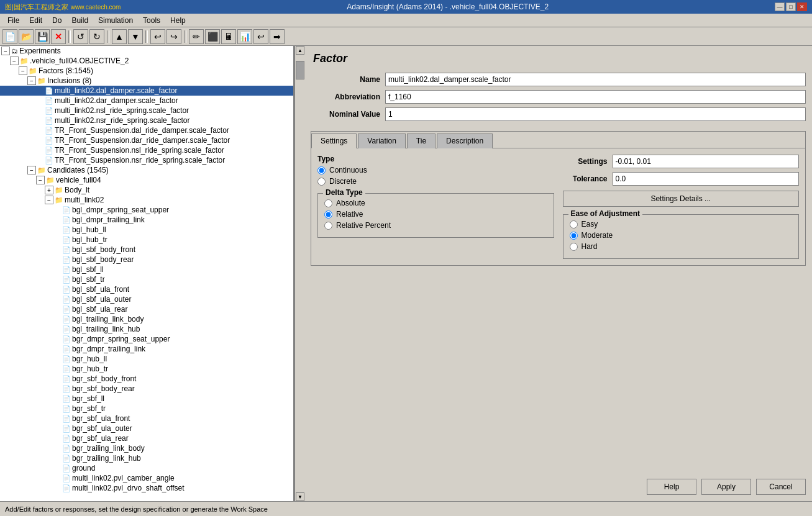  Describe the element at coordinates (574, 247) in the screenshot. I see `ease-hard-radio` at that location.